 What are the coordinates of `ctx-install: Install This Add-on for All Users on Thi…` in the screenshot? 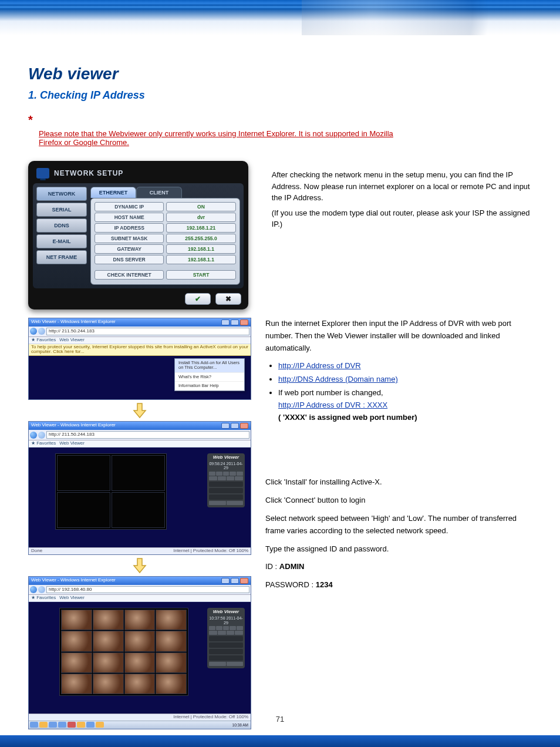 It's located at (210, 366).